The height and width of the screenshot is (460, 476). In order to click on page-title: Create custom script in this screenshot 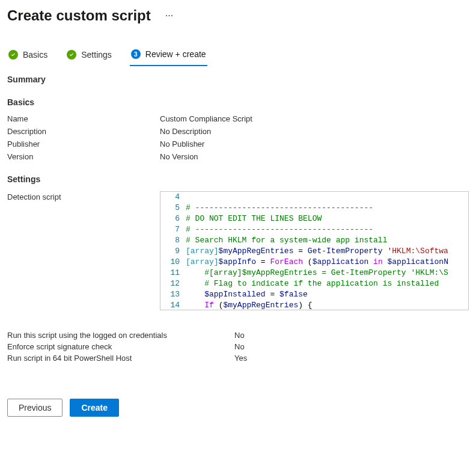, I will do `click(79, 16)`.